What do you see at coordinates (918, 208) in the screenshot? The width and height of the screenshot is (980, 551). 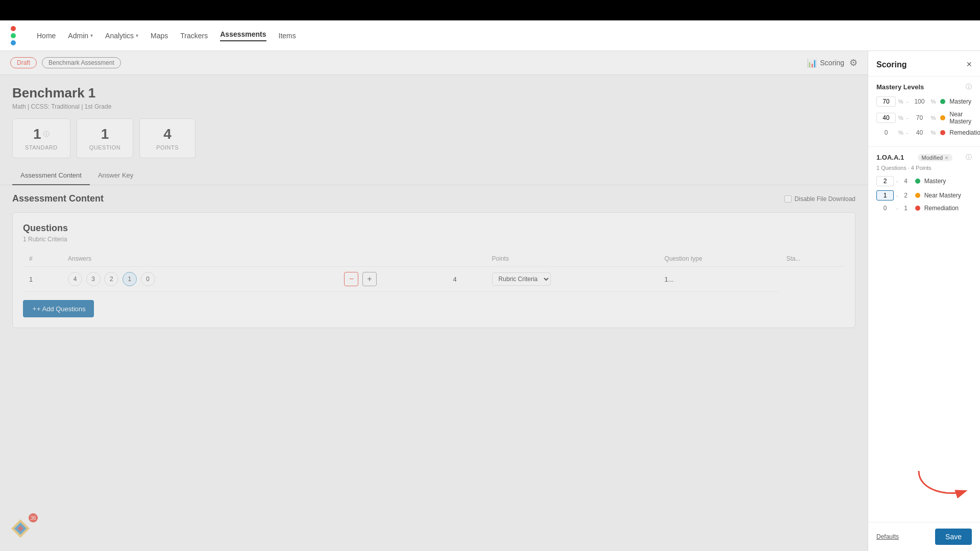 I see `std-dot-remediation` at bounding box center [918, 208].